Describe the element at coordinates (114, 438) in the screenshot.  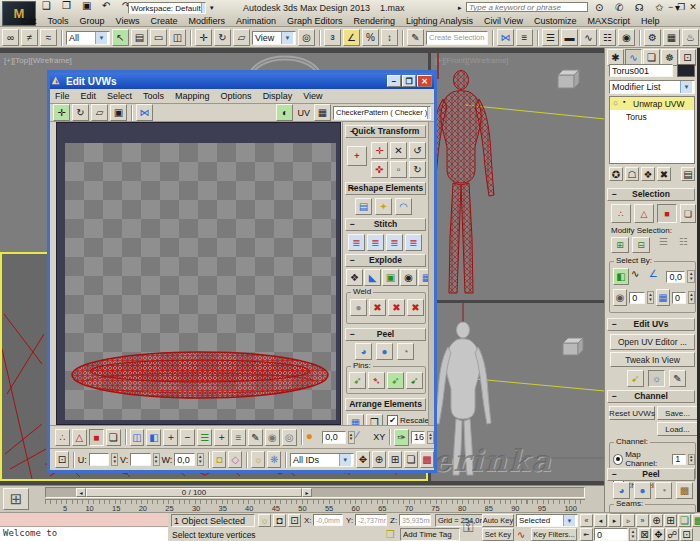
I see `uv-element-icon` at that location.